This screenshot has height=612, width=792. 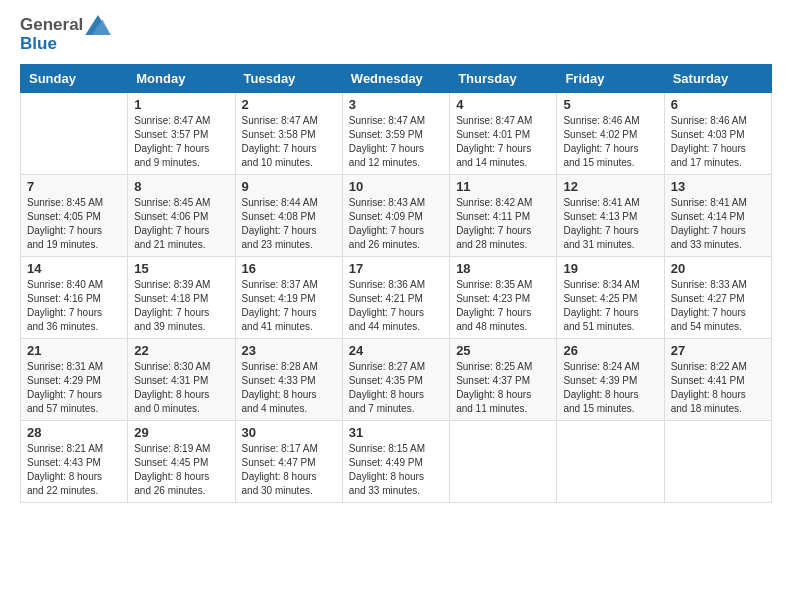 What do you see at coordinates (504, 215) in the screenshot?
I see `day-cell: 11Sunrise: 8:42 AM Sunset: 4:11 PM Dayli…` at bounding box center [504, 215].